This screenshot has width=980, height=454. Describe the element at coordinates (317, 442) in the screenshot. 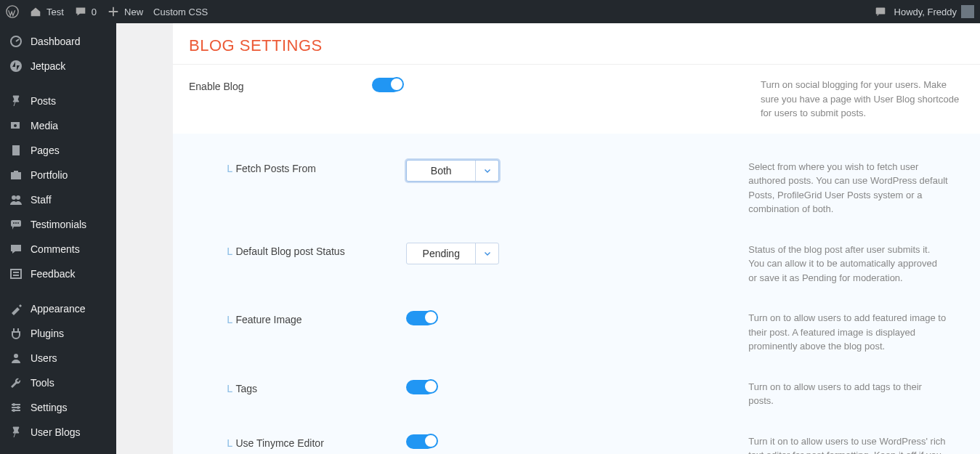

I see `label-tinymce: LUse Tinymce Editor` at that location.